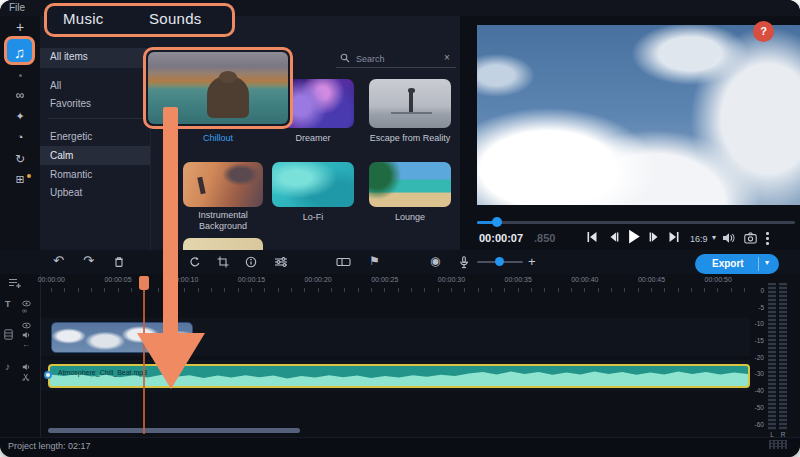 The height and width of the screenshot is (457, 800). What do you see at coordinates (586, 281) in the screenshot?
I see `ruler-label: 00:00:40` at bounding box center [586, 281].